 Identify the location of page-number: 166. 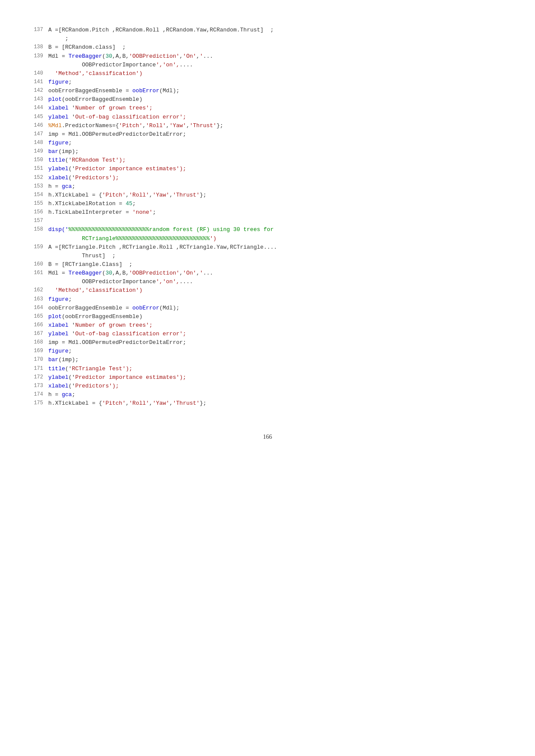
(267, 437).